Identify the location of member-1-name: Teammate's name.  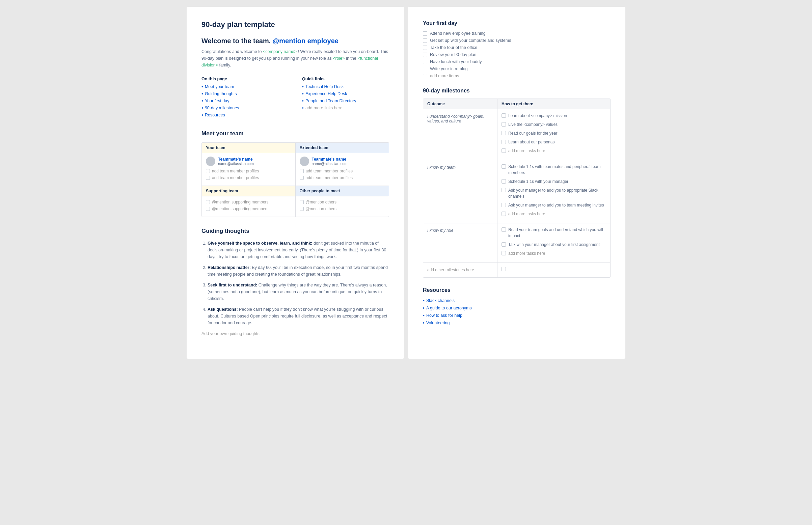
(236, 159).